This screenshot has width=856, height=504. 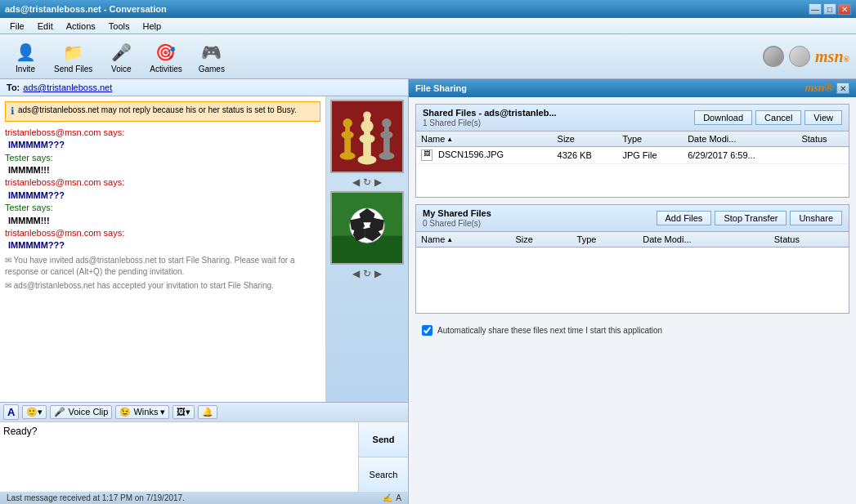 I want to click on picture-button: 🖼▾, so click(x=183, y=412).